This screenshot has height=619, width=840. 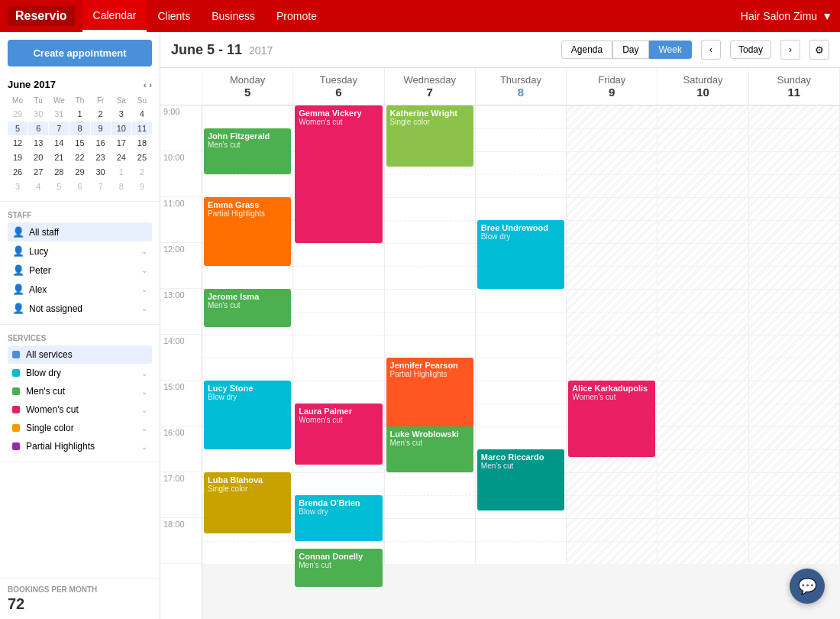 I want to click on next-week-button: ›, so click(x=790, y=50).